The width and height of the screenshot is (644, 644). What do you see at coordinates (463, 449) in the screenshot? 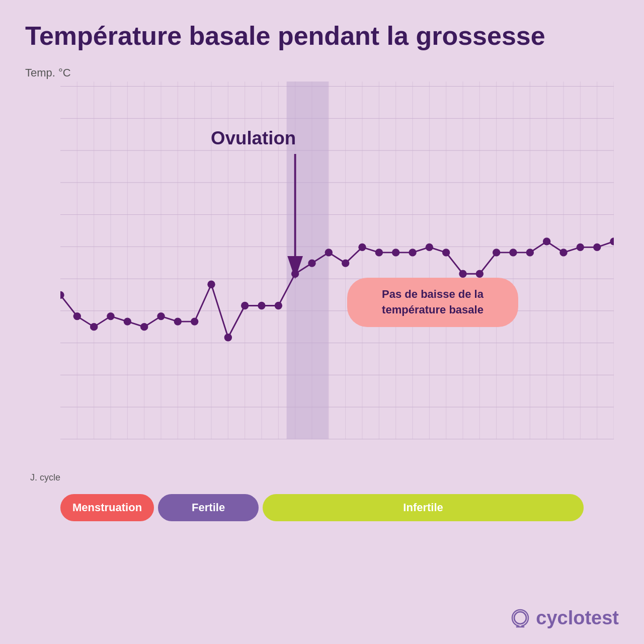
I see `svg-text: 25` at bounding box center [463, 449].